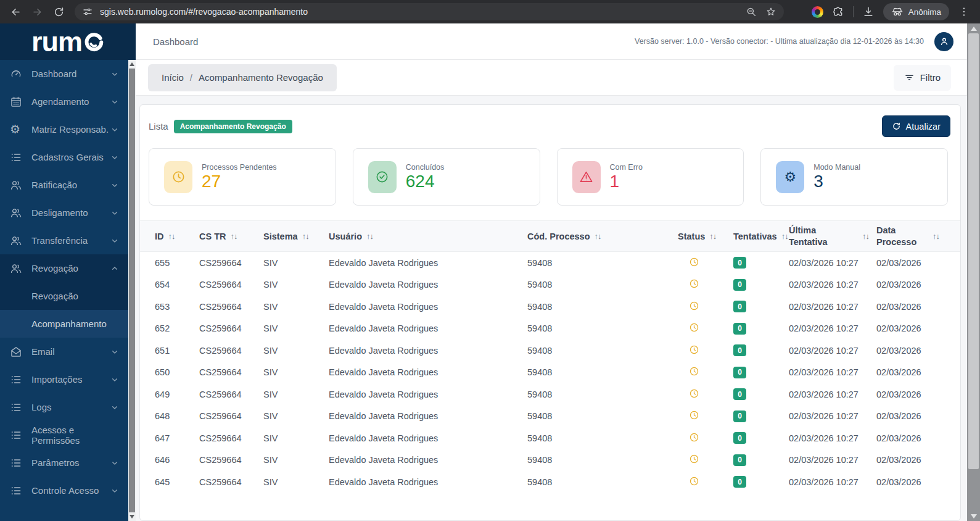  Describe the element at coordinates (70, 130) in the screenshot. I see `sidebar-item-label: Matriz Responsab.` at that location.